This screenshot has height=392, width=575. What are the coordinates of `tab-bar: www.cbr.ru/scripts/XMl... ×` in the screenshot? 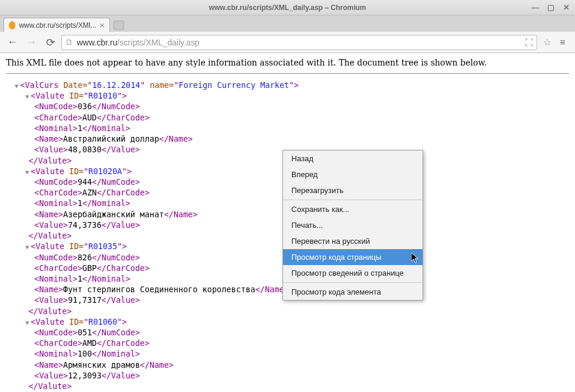 It's located at (287, 24).